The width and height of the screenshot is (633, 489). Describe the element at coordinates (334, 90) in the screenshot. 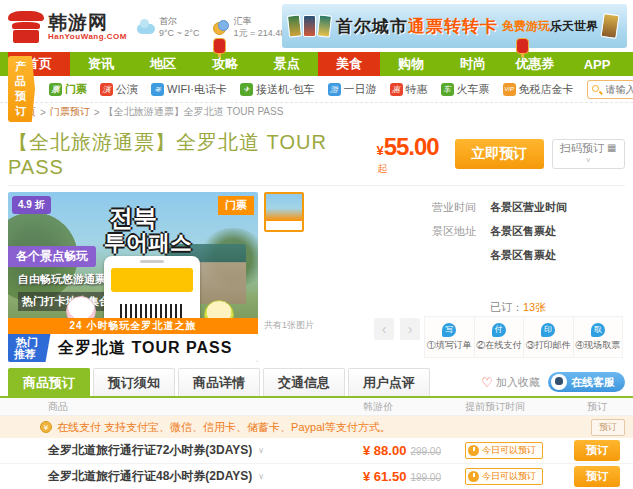

I see `bus-icon: 游` at that location.